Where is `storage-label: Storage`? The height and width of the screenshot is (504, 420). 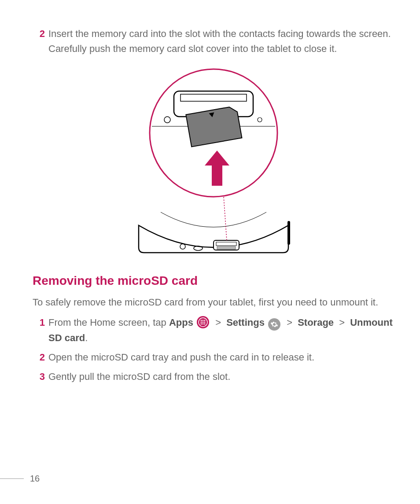
storage-label: Storage is located at coordinates (316, 322).